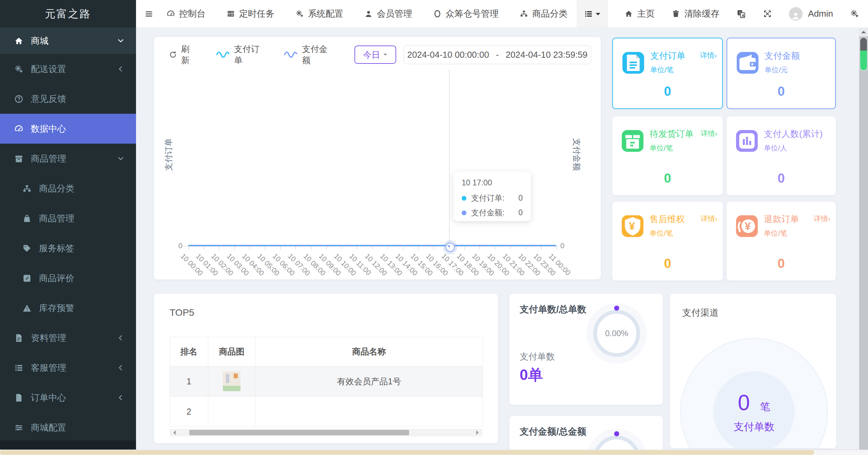  Describe the element at coordinates (668, 156) in the screenshot. I see `stat-card: 待发货订单 详情› 单位/笔 0` at that location.